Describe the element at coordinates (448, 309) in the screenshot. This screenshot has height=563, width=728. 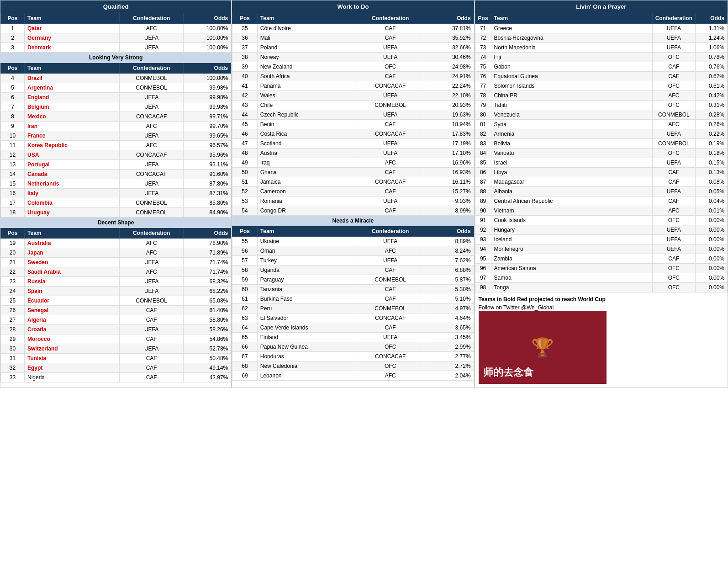
I see `cell-odds: 4.97%` at that location.